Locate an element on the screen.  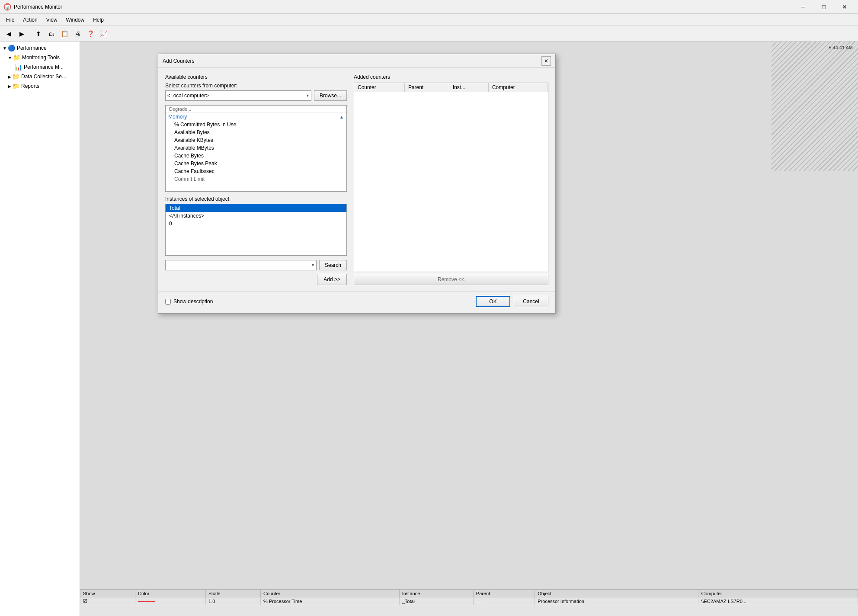
menu-window: Window is located at coordinates (75, 20).